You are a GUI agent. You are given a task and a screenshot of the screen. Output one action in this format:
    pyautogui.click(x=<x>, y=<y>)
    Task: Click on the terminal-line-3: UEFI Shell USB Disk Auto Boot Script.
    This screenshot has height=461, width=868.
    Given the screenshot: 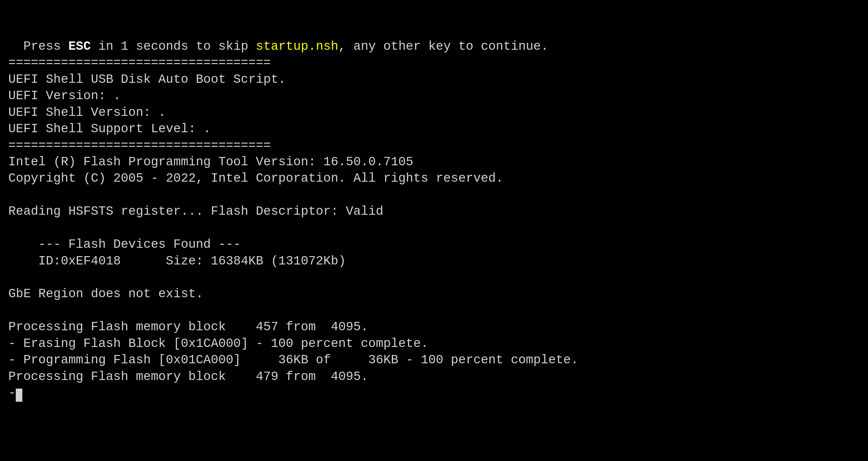 What is the action you would take?
    pyautogui.click(x=147, y=80)
    